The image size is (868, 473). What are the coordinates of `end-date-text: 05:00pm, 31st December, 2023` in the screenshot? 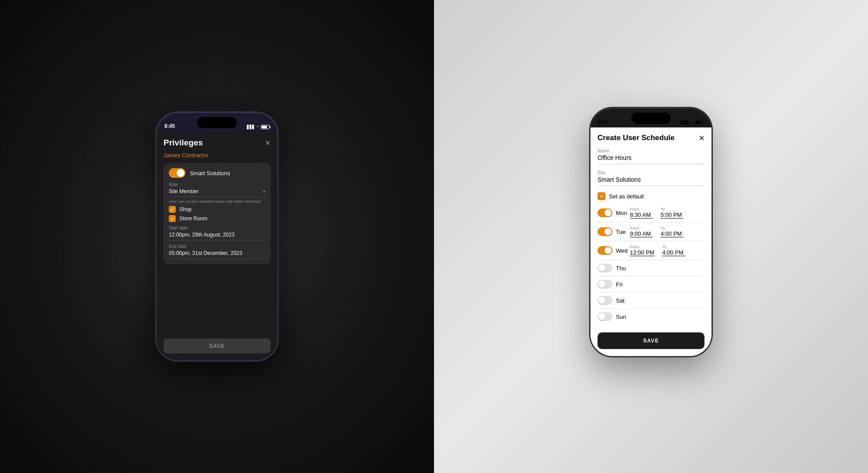 It's located at (205, 253).